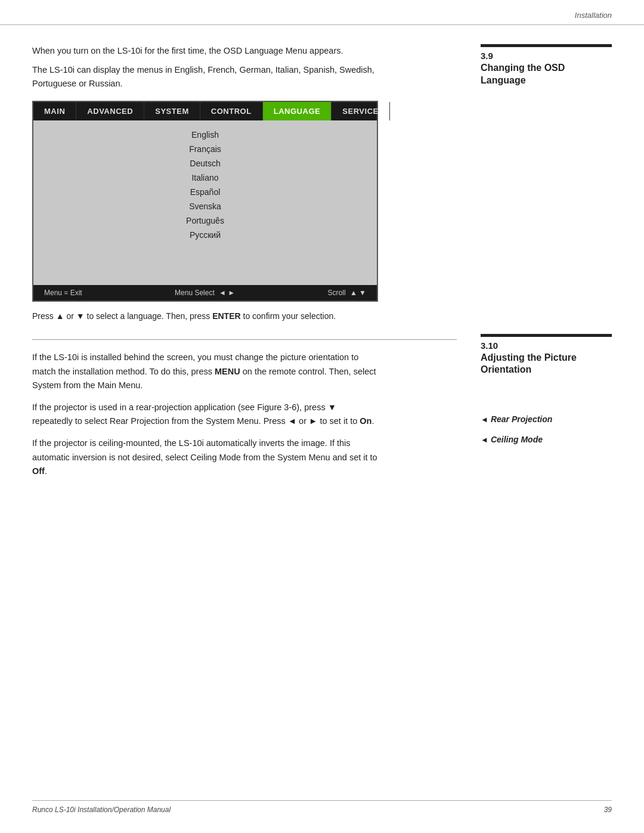 This screenshot has width=644, height=833. I want to click on ceiling-mode-label: Ceiling Mode, so click(516, 439).